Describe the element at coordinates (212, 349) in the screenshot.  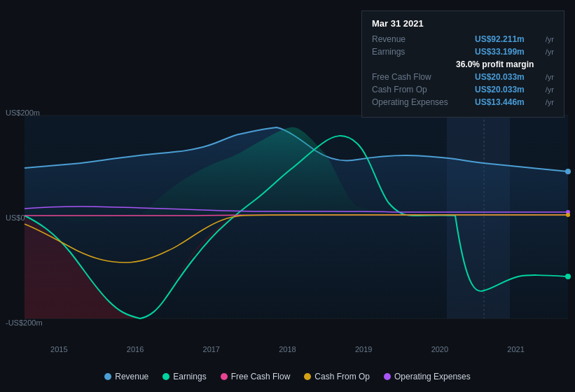
I see `x-label-2017: 2017` at that location.